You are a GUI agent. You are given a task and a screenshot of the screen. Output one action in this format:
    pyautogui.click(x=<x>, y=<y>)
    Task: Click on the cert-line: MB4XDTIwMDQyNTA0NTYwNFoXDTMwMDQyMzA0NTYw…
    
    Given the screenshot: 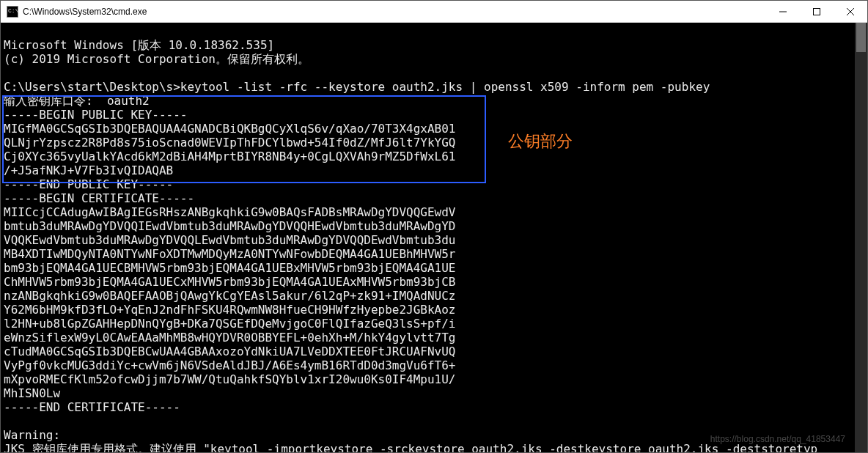 What is the action you would take?
    pyautogui.click(x=230, y=254)
    